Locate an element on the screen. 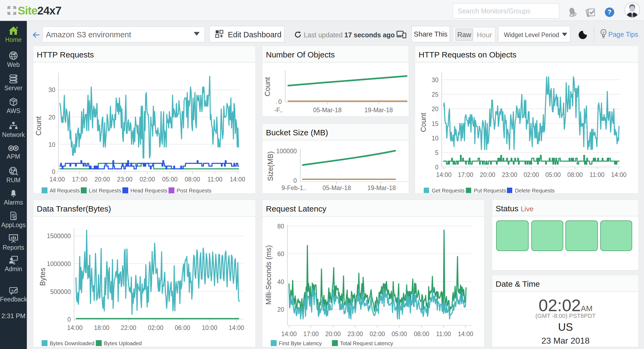  svg-text: 25 is located at coordinates (435, 94).